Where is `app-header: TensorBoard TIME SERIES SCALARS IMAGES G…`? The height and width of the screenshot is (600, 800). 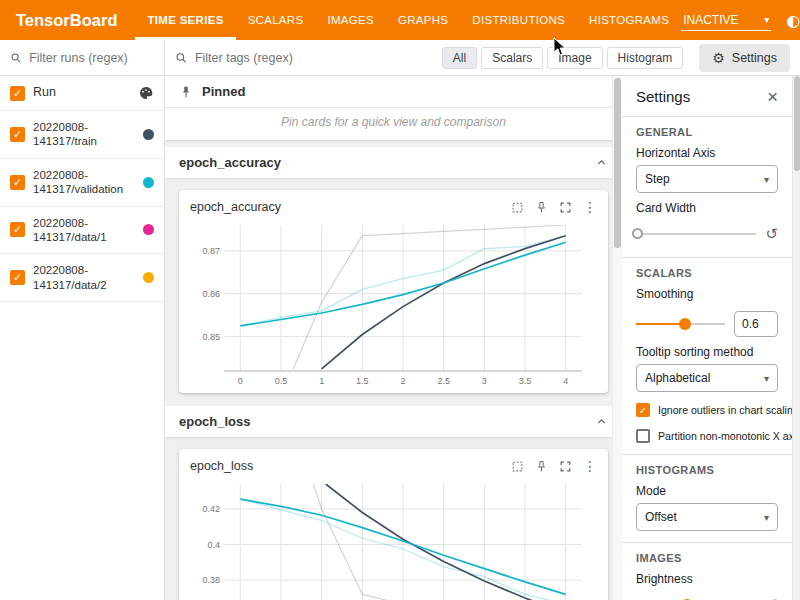 app-header: TensorBoard TIME SERIES SCALARS IMAGES G… is located at coordinates (400, 20).